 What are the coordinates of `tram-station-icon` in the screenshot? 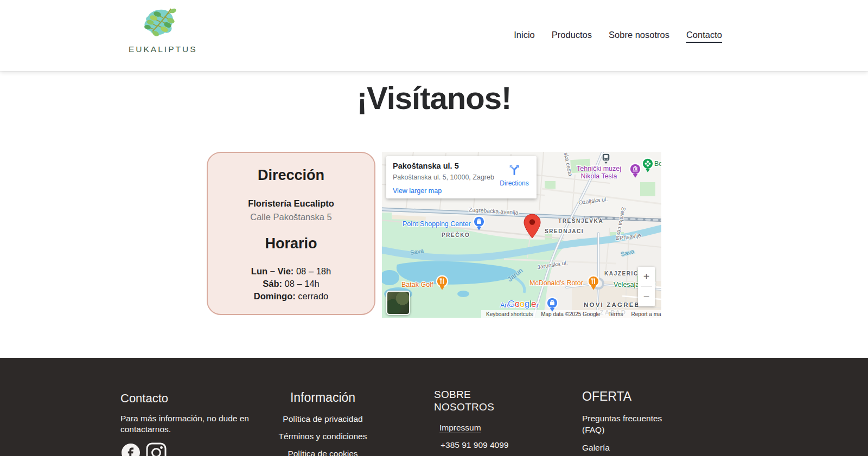 It's located at (606, 159).